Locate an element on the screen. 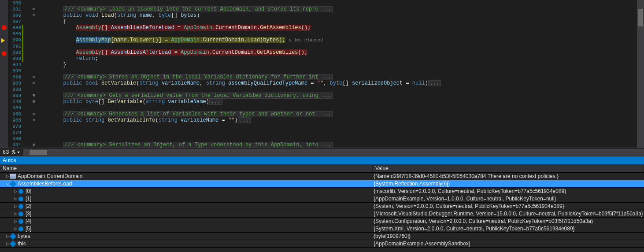  variable-value: {AppDomainExample.AssemblySandbox} is located at coordinates (508, 244).